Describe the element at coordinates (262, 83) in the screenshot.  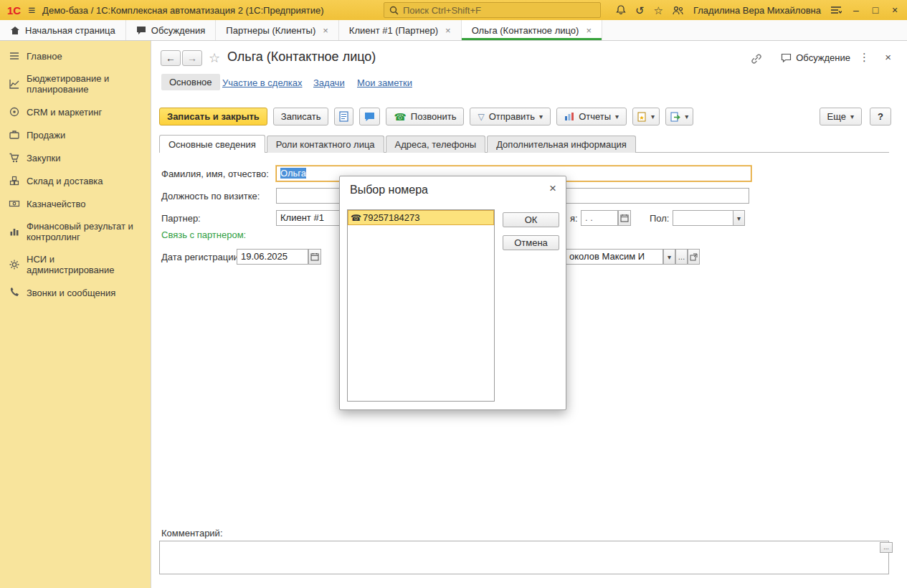
I see `nav-deals-link: Участие в сделках` at that location.